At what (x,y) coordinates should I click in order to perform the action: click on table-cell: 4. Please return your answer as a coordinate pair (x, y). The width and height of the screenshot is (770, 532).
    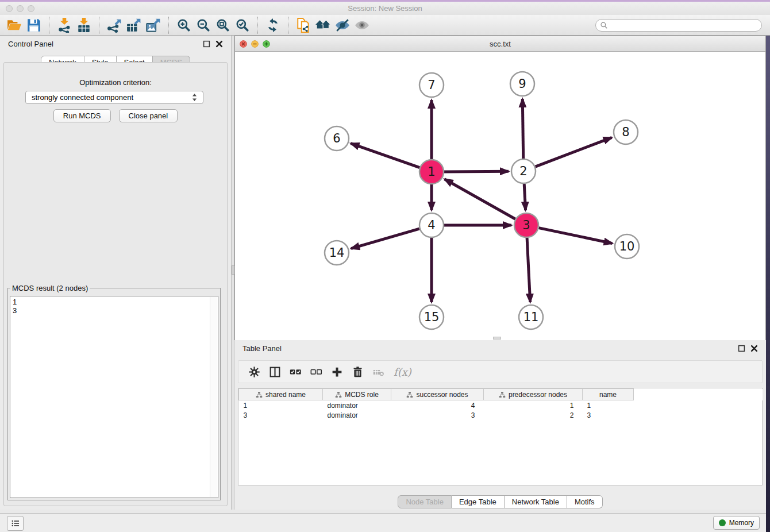
    Looking at the image, I should click on (438, 406).